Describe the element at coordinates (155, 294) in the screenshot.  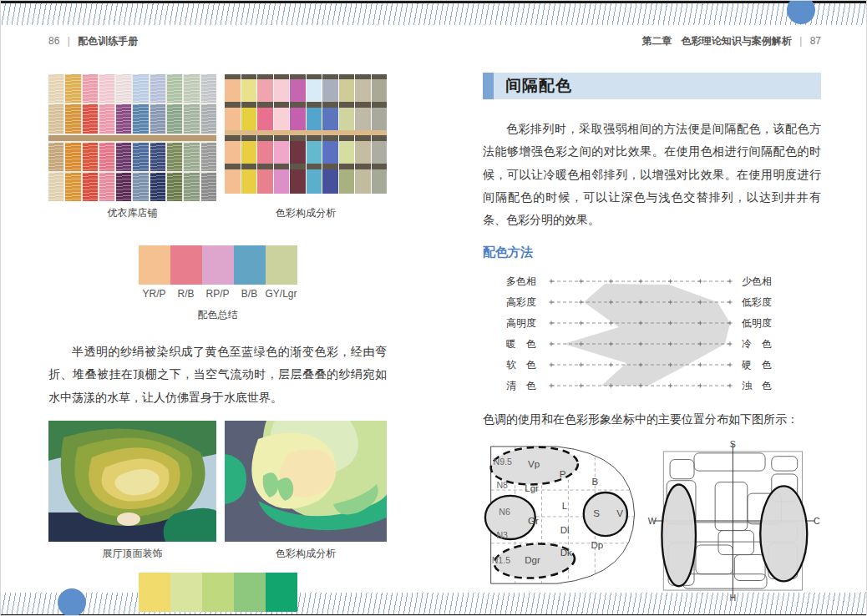
I see `swatch-label: YR/P` at that location.